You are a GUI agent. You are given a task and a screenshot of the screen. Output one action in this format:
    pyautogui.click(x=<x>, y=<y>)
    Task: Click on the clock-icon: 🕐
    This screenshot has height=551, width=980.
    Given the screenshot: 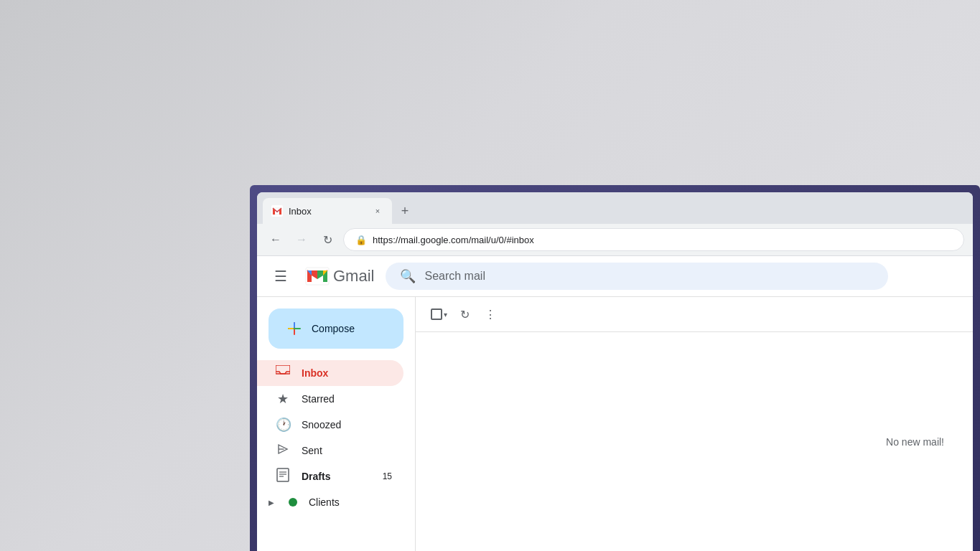 What is the action you would take?
    pyautogui.click(x=283, y=425)
    